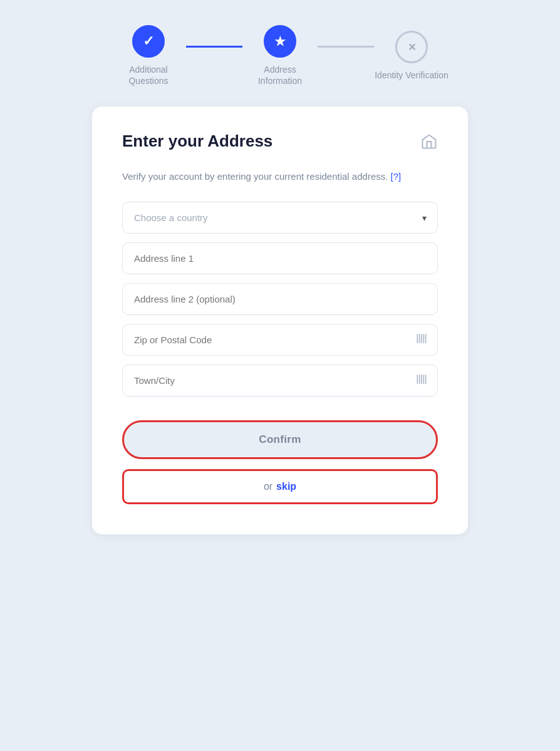 Image resolution: width=560 pixels, height=751 pixels. I want to click on zip-input, so click(280, 339).